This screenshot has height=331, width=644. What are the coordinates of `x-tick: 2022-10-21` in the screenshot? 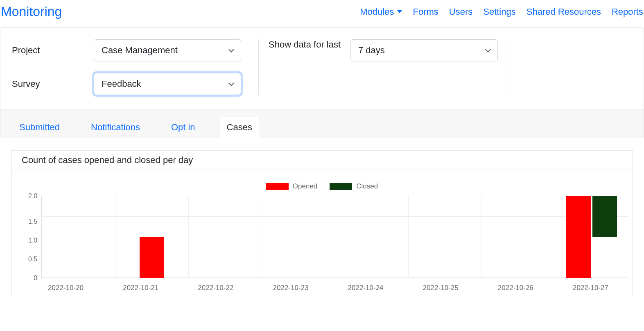 It's located at (141, 288).